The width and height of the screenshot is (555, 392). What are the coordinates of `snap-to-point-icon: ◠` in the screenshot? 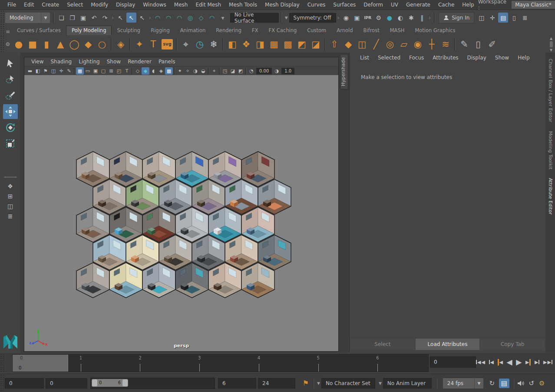 It's located at (180, 17).